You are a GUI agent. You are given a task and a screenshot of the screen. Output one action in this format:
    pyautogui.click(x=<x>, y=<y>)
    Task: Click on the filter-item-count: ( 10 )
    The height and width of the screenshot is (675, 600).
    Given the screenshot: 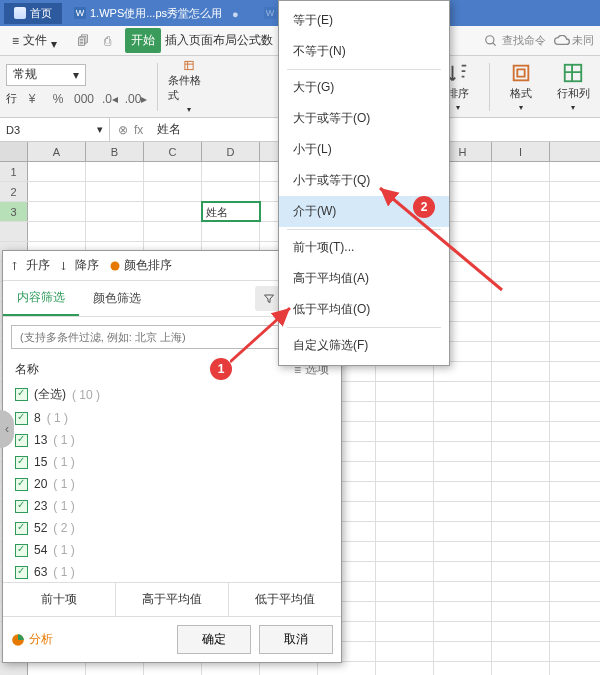 What is the action you would take?
    pyautogui.click(x=86, y=395)
    